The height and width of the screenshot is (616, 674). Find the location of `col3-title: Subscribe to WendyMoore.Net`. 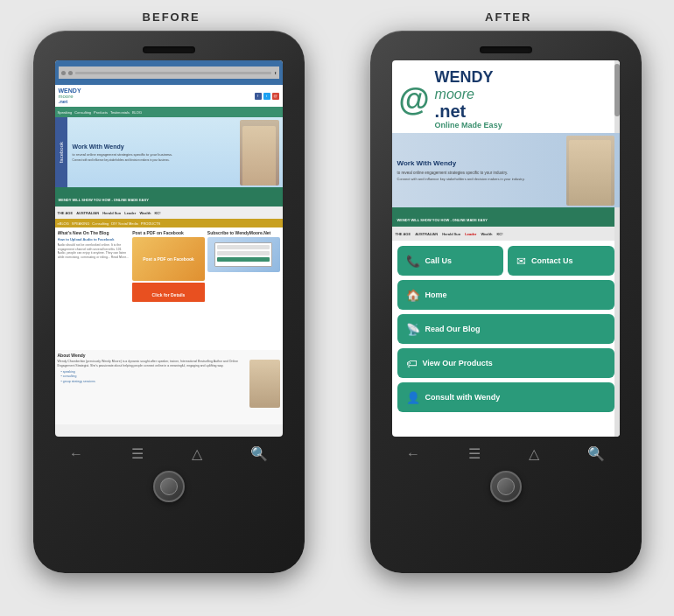

col3-title: Subscribe to WendyMoore.Net is located at coordinates (243, 233).